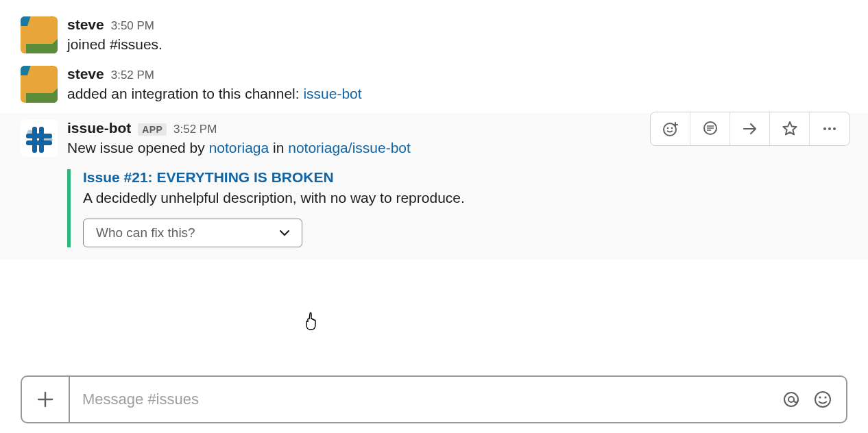  What do you see at coordinates (313, 322) in the screenshot?
I see `cursor-pointer-icon` at bounding box center [313, 322].